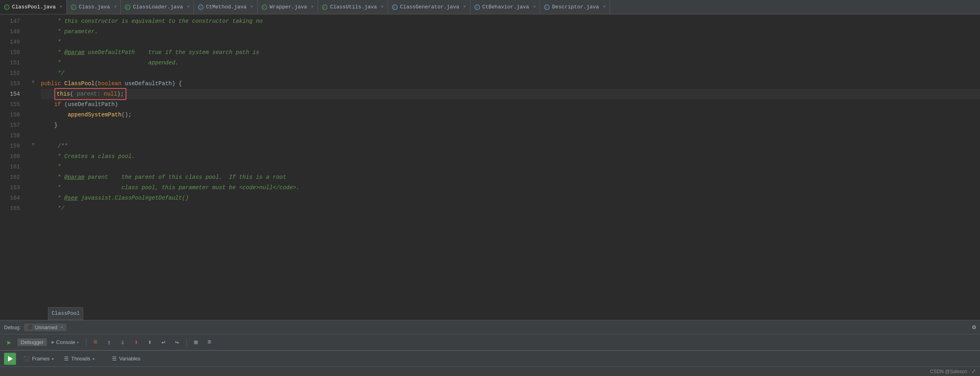 This screenshot has height=376, width=980. Describe the element at coordinates (53, 358) in the screenshot. I see `frames-arrow: ▸` at that location.